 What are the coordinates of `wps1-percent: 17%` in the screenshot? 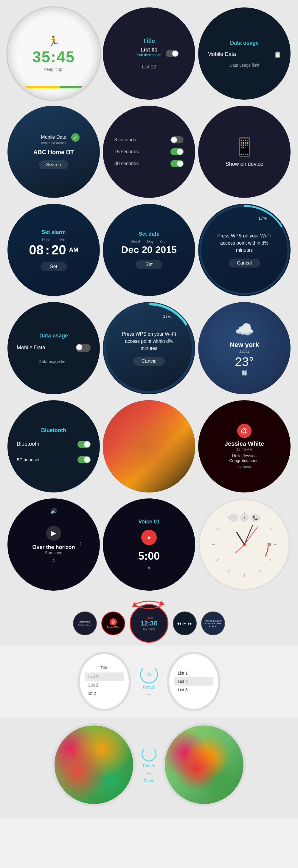 It's located at (263, 218).